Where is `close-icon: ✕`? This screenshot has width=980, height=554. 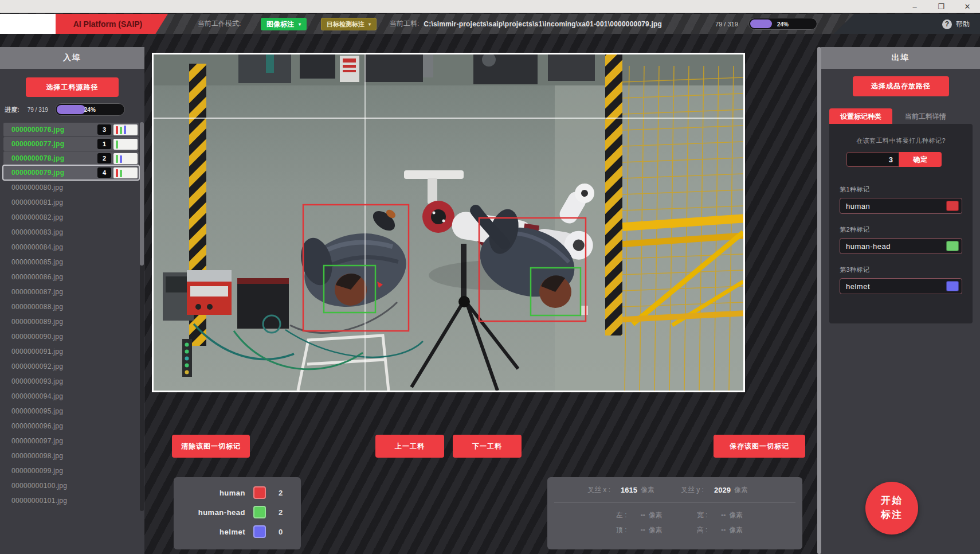
close-icon: ✕ is located at coordinates (967, 7).